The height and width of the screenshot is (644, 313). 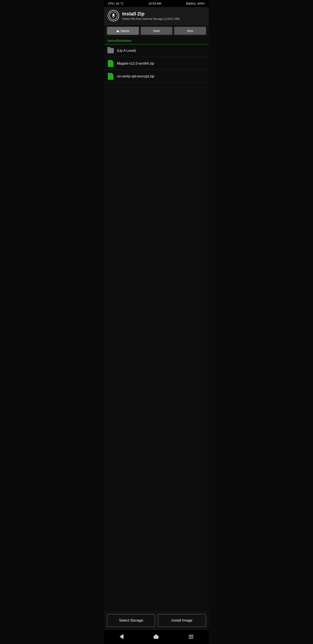 What do you see at coordinates (196, 4) in the screenshot?
I see `battery-status: Battery: 44%+` at bounding box center [196, 4].